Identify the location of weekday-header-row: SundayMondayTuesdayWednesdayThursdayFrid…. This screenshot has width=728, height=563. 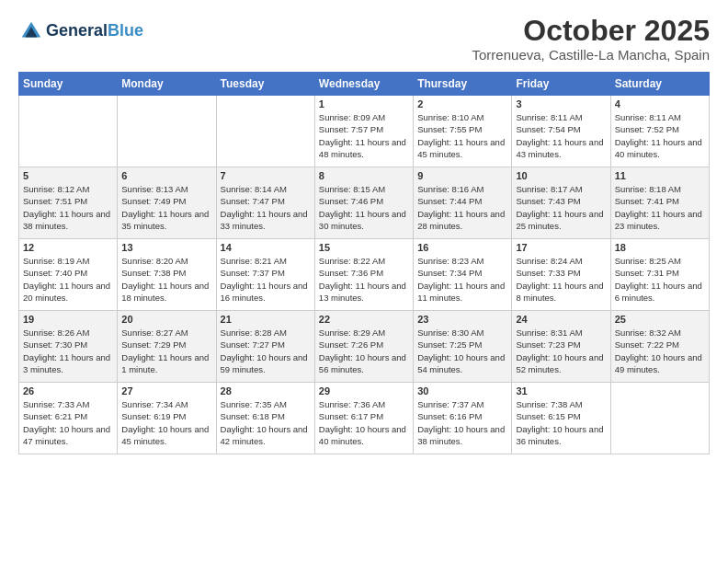
(364, 85).